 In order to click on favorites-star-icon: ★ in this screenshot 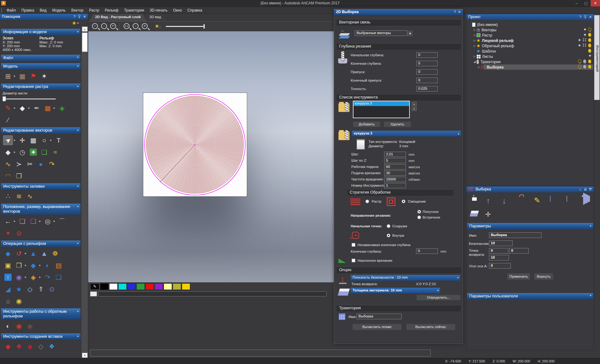, I will do `click(74, 23)`.